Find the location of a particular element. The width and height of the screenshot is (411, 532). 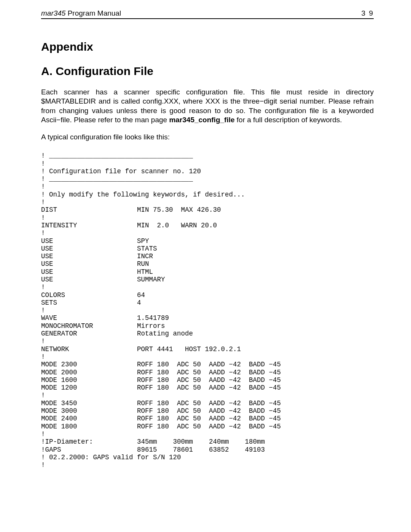

appendix-heading: Appendix is located at coordinates (207, 47).